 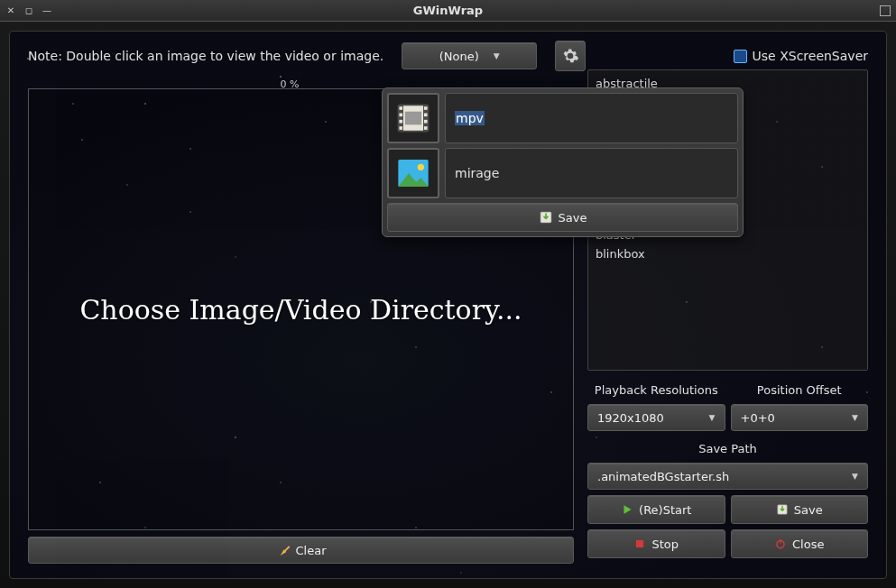 What do you see at coordinates (476, 173) in the screenshot?
I see `image-viewer-value: mirage` at bounding box center [476, 173].